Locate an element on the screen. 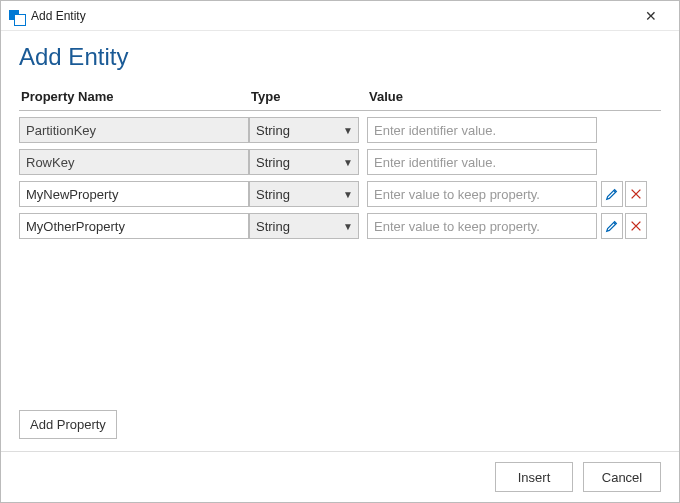  dialog-footer: Insert Cancel is located at coordinates (340, 476).